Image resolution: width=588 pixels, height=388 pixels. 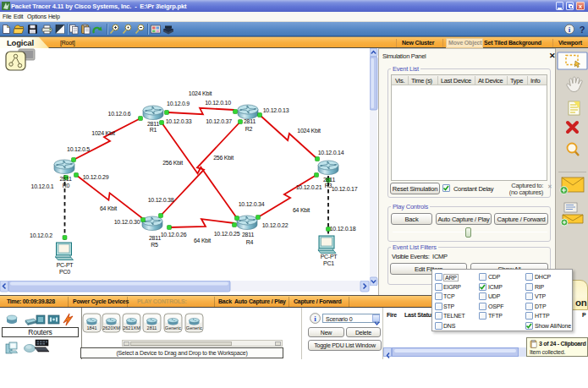 I want to click on svg-text: R4, so click(x=250, y=242).